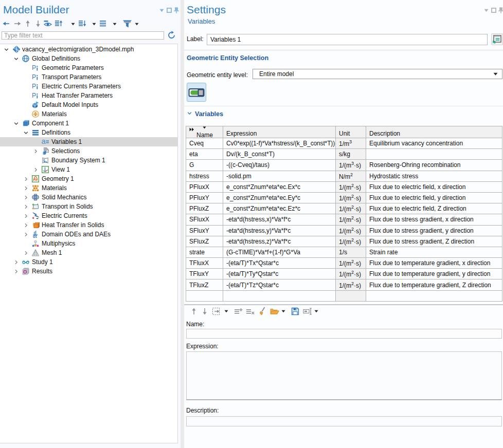 This screenshot has width=503, height=448. Describe the element at coordinates (44, 142) in the screenshot. I see `svg-text: a` at that location.